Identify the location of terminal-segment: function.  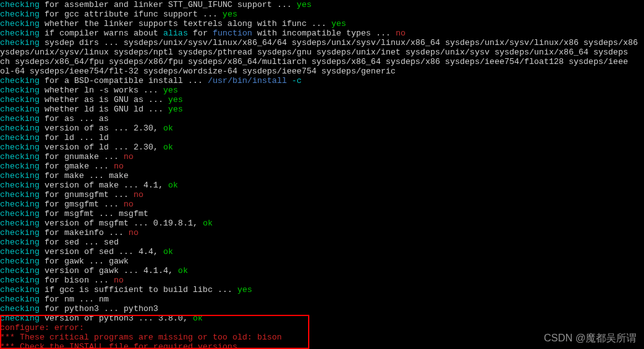
(233, 33).